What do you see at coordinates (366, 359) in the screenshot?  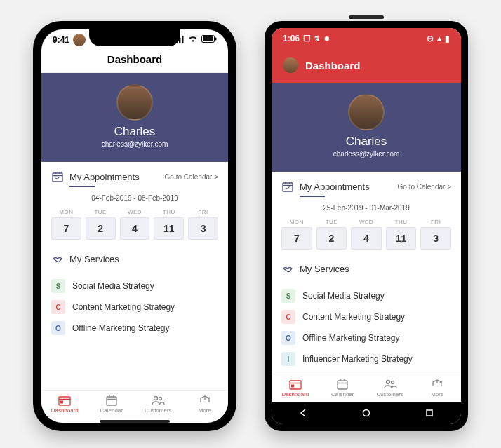 I see `service-item: IInfluencer Marketing Strategy` at bounding box center [366, 359].